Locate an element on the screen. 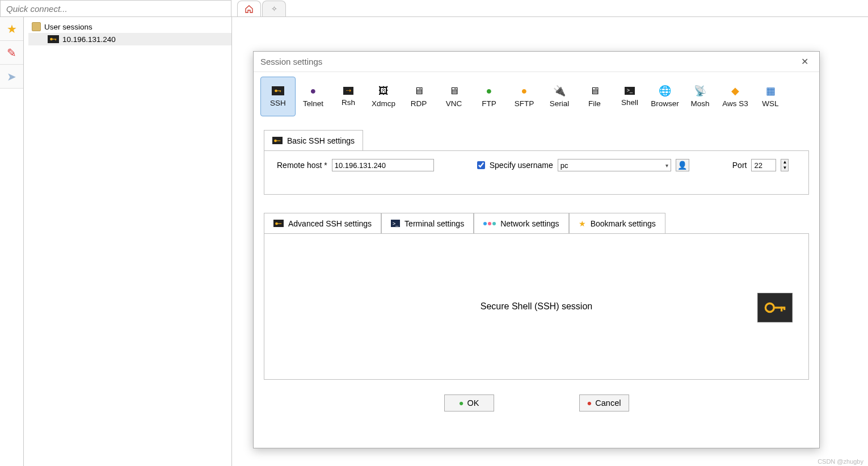  protocol-telnet: ●Telnet is located at coordinates (313, 96).